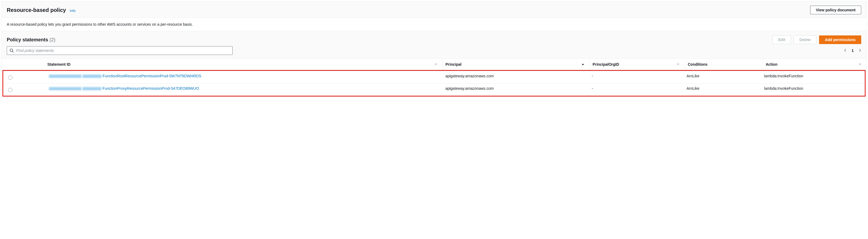  Describe the element at coordinates (815, 65) in the screenshot. I see `col-action: Action` at that location.